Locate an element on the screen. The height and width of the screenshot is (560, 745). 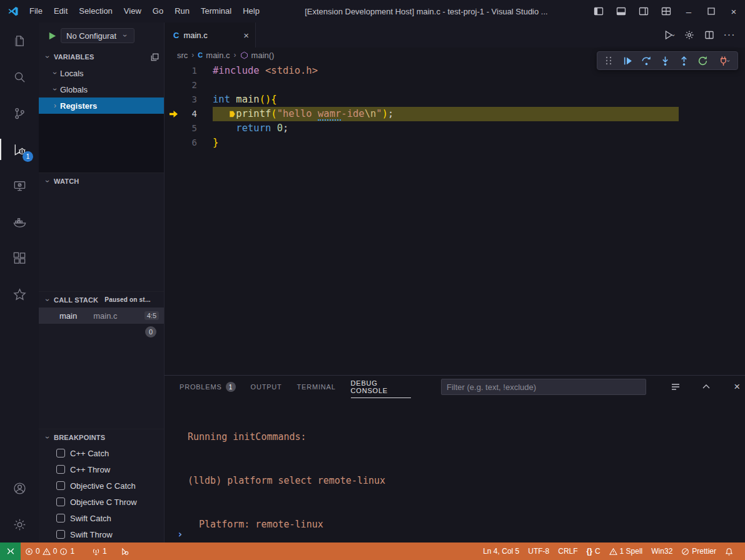
code-text: printf("hello wamr-ide\n"); is located at coordinates (479, 114).